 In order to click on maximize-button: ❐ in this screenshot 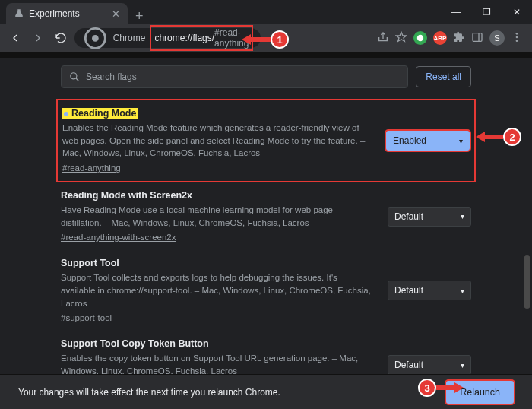, I will do `click(486, 12)`.